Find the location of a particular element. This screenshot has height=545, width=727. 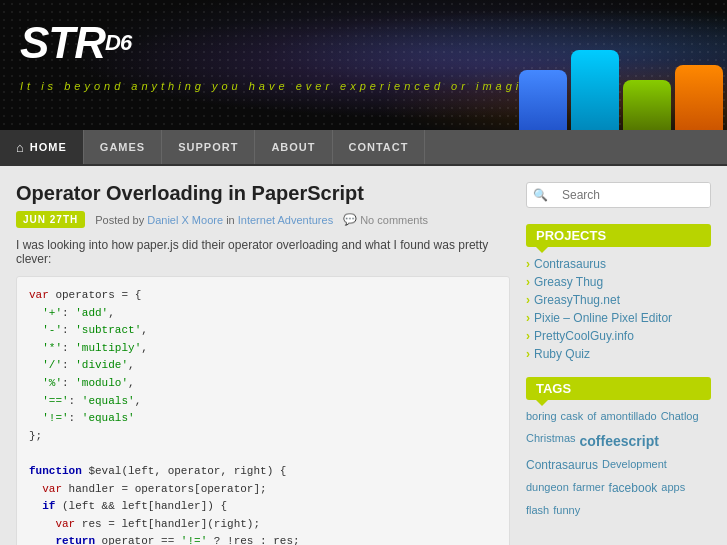

nav-label-about: ABOUT is located at coordinates (293, 147).